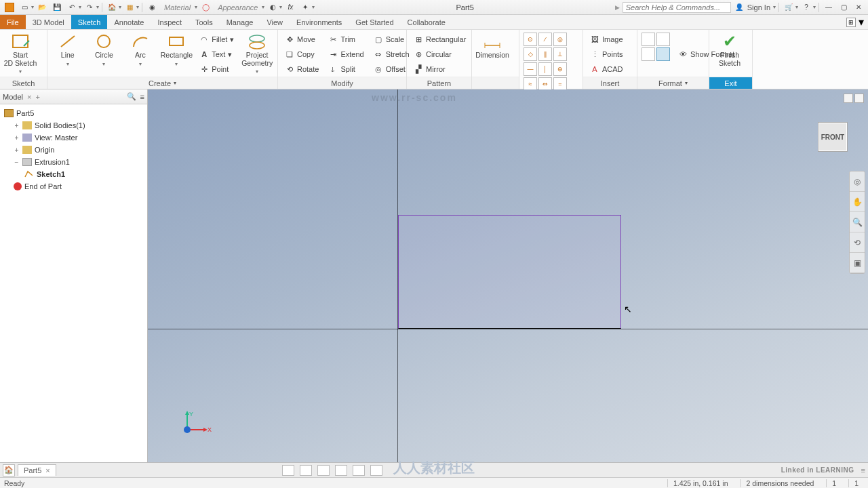  What do you see at coordinates (859, 7) in the screenshot?
I see `close-icon: ✕` at bounding box center [859, 7].